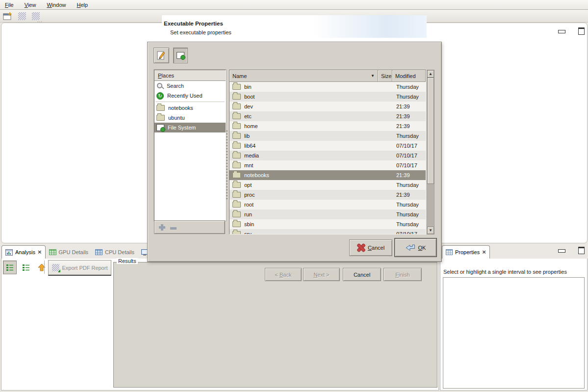  Describe the element at coordinates (361, 248) in the screenshot. I see `cancel-x-icon` at that location.